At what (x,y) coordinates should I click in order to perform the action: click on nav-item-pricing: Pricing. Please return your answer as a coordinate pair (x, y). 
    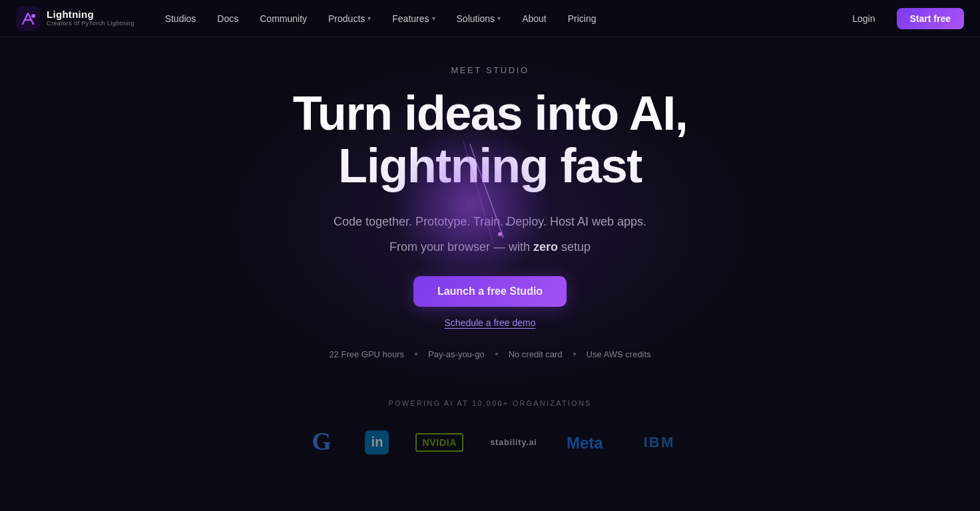
    Looking at the image, I should click on (582, 19).